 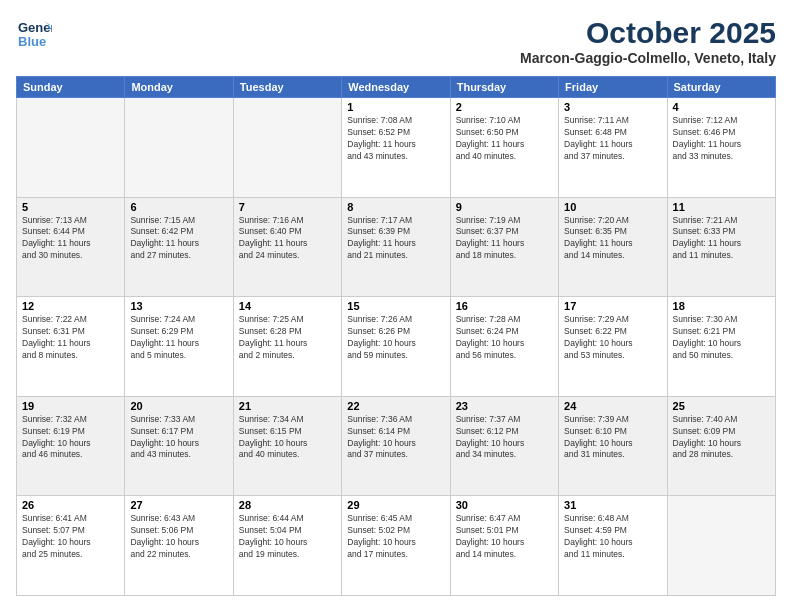 What do you see at coordinates (504, 139) in the screenshot?
I see `day-info: Sunrise: 7:10 AMSunset: 6:50 PMDaylight:…` at bounding box center [504, 139].